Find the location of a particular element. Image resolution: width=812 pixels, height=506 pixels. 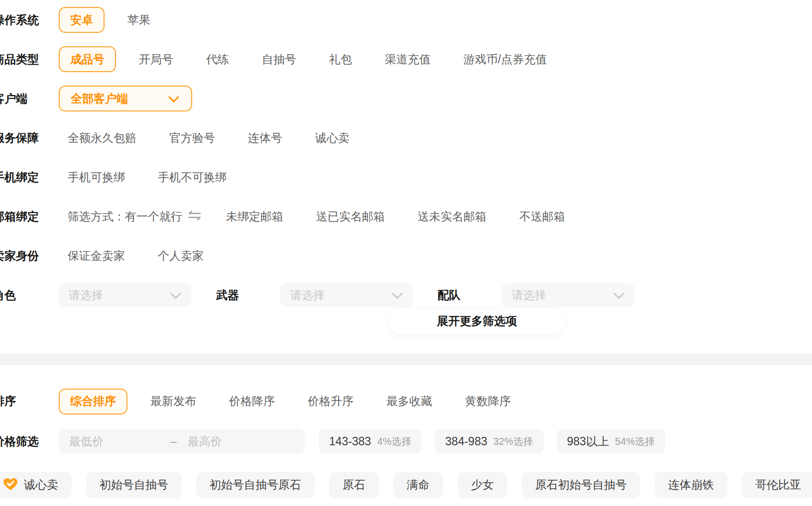

filter-row-email: 邮箱绑定 筛选方式：有一个就行 未绑定邮箱 送已实名邮箱 送未实名邮箱 不送邮箱 is located at coordinates (406, 216).